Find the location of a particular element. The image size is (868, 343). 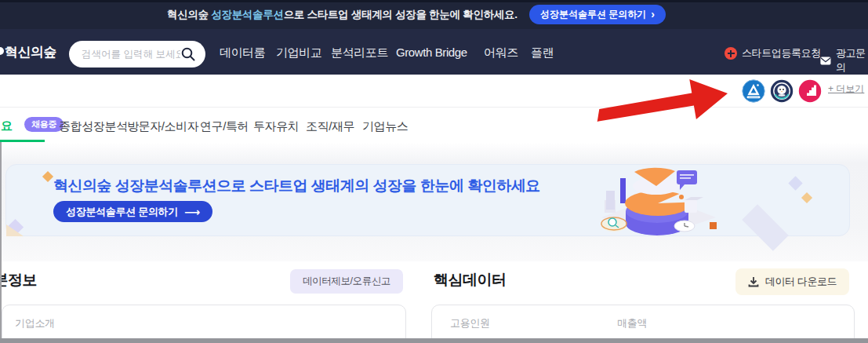

logo: 혁신의숲 is located at coordinates (31, 52).